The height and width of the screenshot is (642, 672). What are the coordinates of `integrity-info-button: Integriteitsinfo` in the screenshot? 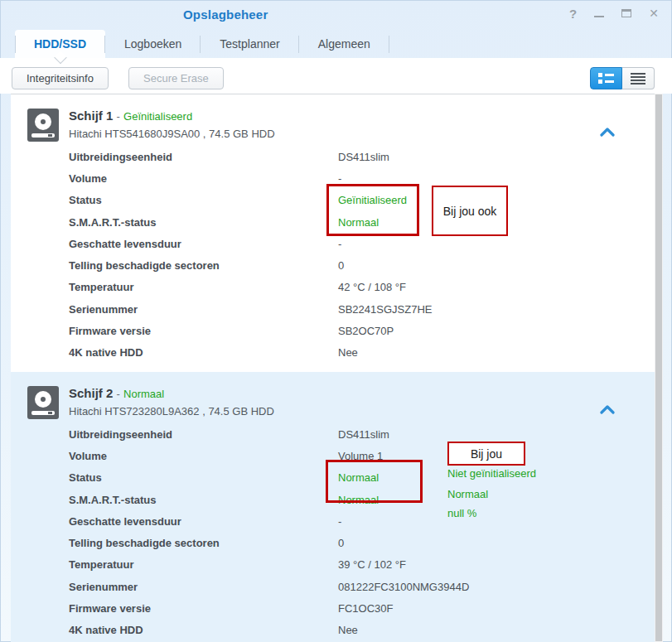 It's located at (60, 78).